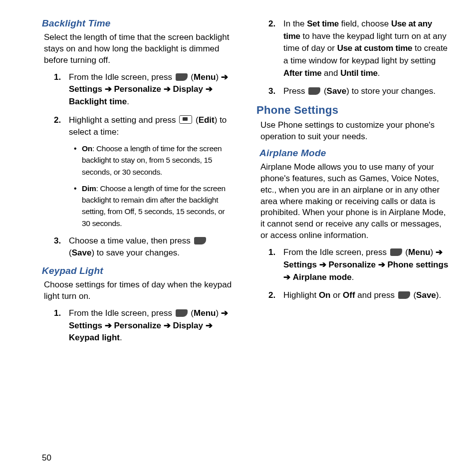 This screenshot has height=476, width=476. What do you see at coordinates (355, 131) in the screenshot?
I see `phone-settings-intro: Use Phone settings to customize your pho…` at bounding box center [355, 131].